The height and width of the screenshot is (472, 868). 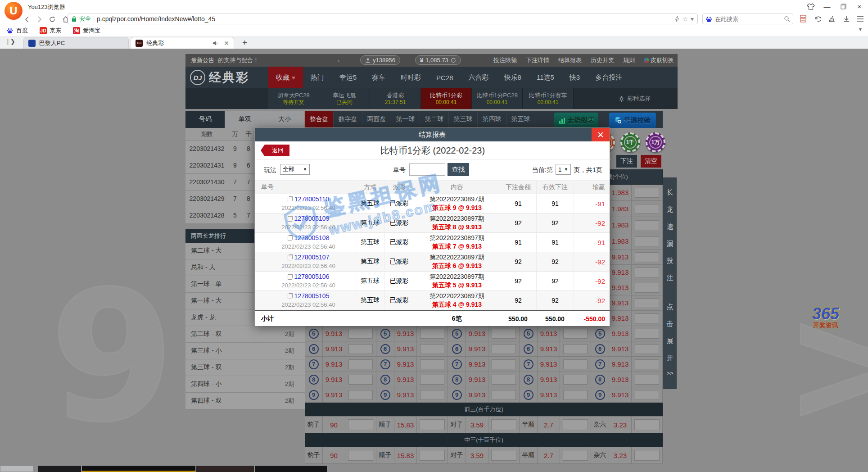 I want to click on order-link: 1278005109, so click(x=309, y=219).